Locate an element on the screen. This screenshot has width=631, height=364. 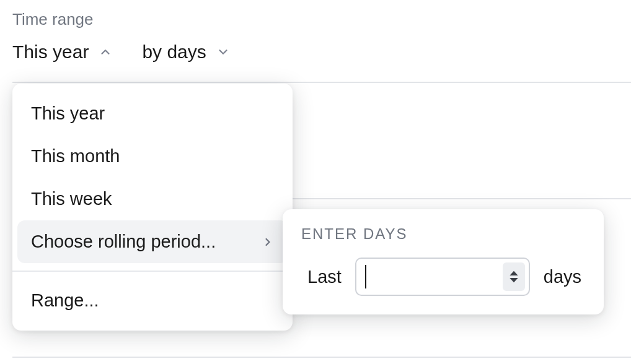
rolling-period-popover: Enter days Last days is located at coordinates (443, 262).